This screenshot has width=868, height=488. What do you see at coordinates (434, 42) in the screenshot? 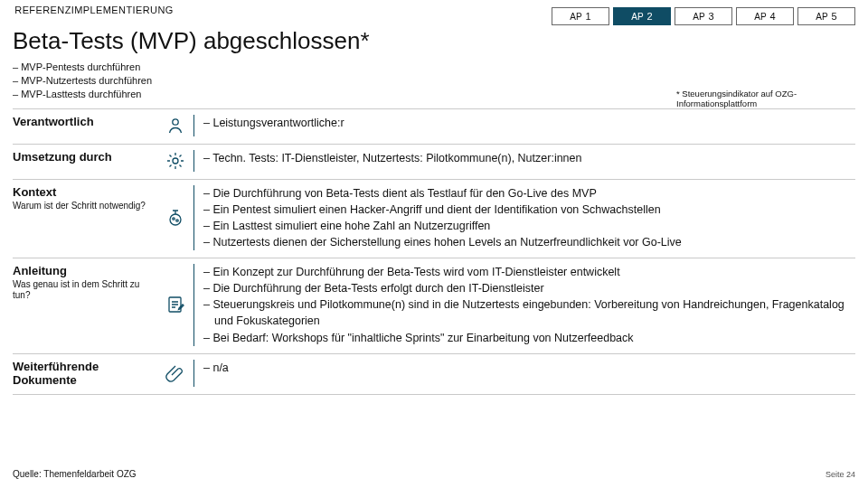
I see `page-title: Beta-Tests (MVP) abgeschlossen*` at bounding box center [434, 42].